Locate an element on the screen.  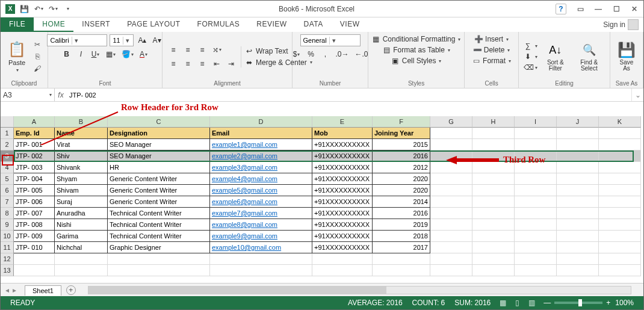
comma-format-icon: , is located at coordinates (325, 54).